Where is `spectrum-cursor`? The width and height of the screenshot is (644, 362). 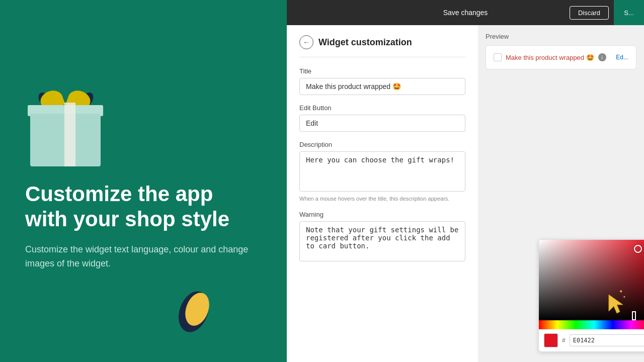 spectrum-cursor is located at coordinates (634, 316).